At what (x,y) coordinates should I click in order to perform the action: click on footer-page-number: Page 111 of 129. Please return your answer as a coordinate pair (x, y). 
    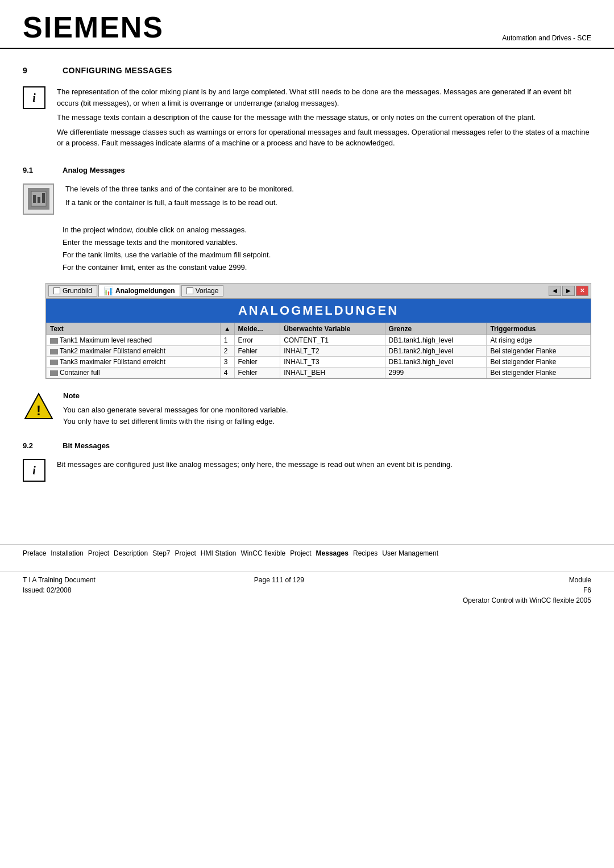
    Looking at the image, I should click on (279, 580).